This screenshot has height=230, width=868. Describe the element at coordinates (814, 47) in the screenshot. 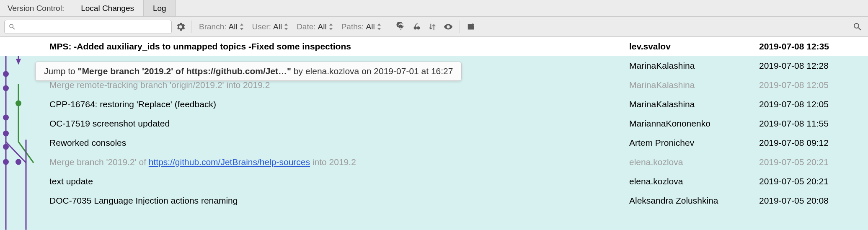

I see `commit-date: 2019-07-08 12:35` at that location.